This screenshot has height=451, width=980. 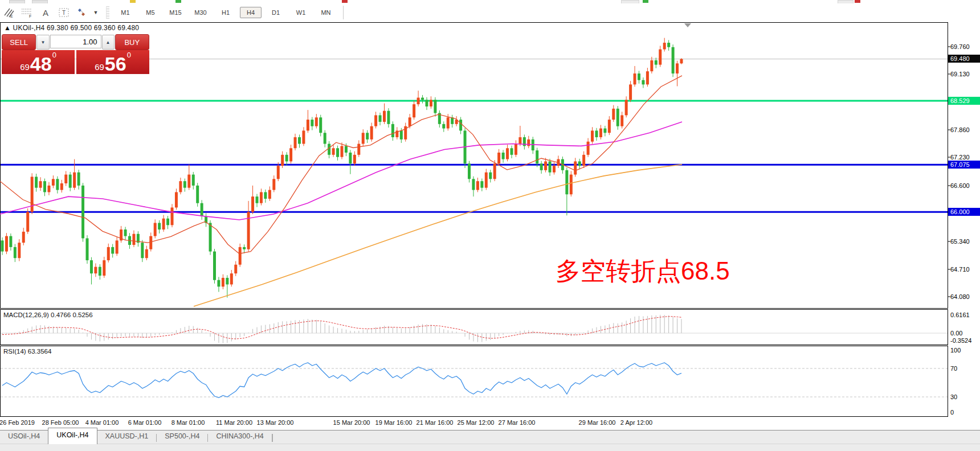 What do you see at coordinates (96, 13) in the screenshot?
I see `arrows-dropdown-icon: ▼` at bounding box center [96, 13].